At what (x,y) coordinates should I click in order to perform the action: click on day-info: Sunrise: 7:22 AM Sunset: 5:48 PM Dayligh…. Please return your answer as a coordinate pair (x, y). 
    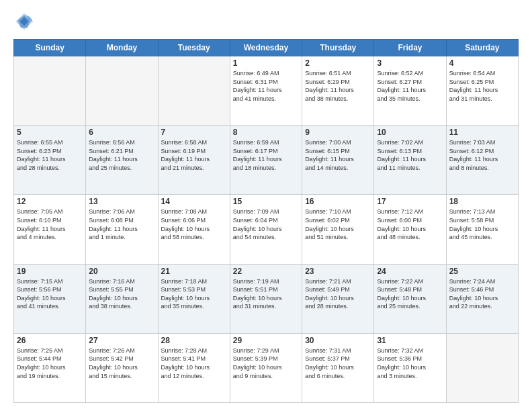
    Looking at the image, I should click on (410, 294).